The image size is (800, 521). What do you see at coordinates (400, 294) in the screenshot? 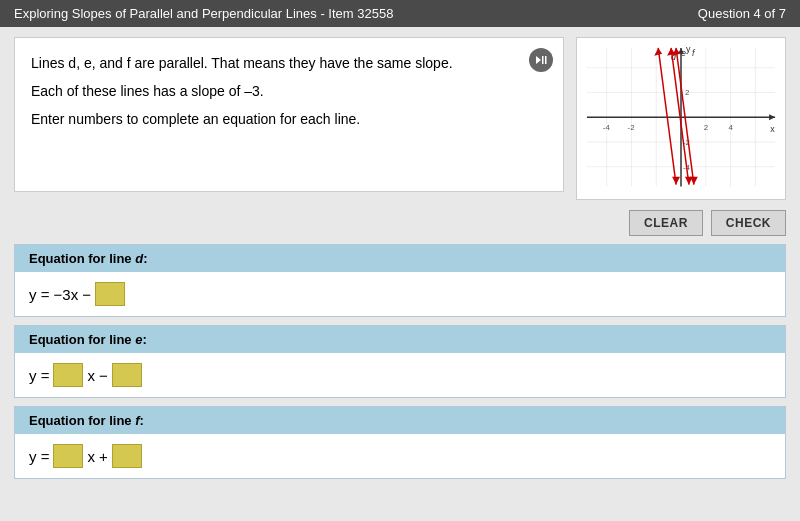
I see `equation-d-body: y = −3x −` at bounding box center [400, 294].